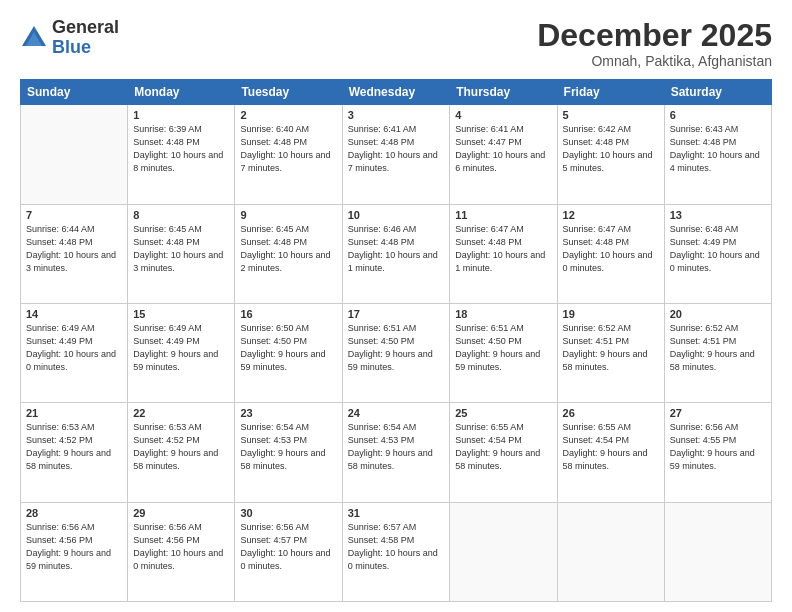  I want to click on location: Omnah, Paktika, Afghanistan, so click(654, 61).